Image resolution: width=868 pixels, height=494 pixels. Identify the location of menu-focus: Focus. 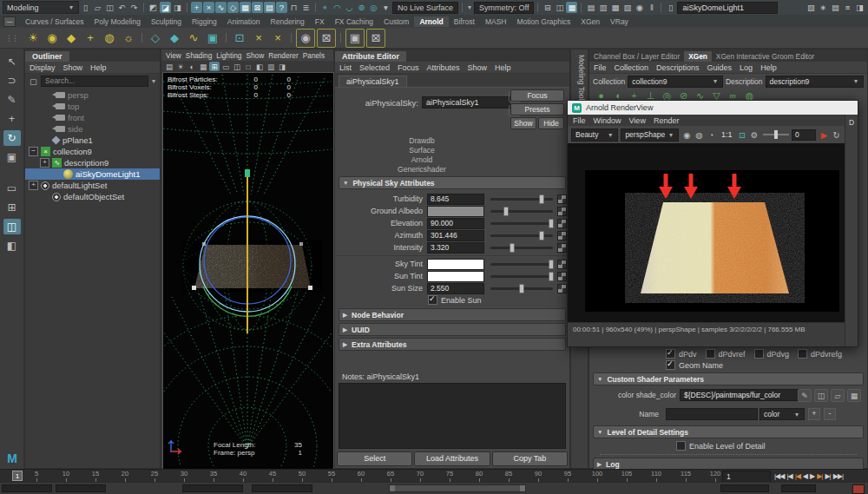
(408, 68).